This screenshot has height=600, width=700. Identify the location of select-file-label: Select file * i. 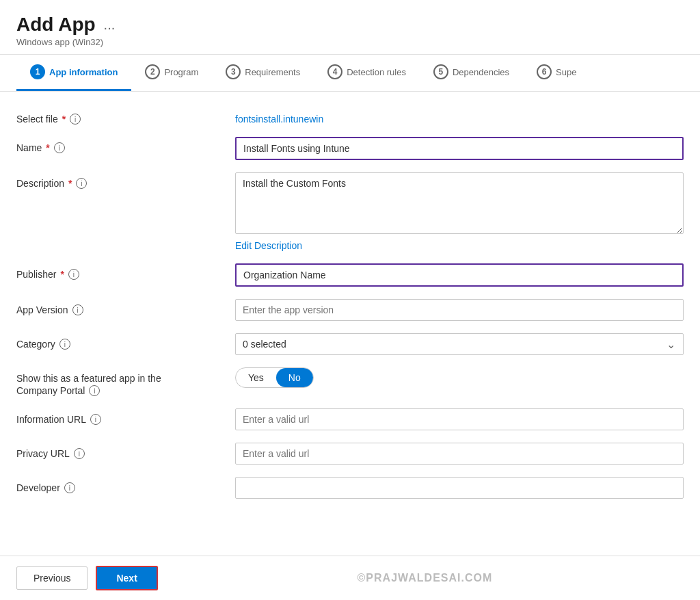
(112, 116).